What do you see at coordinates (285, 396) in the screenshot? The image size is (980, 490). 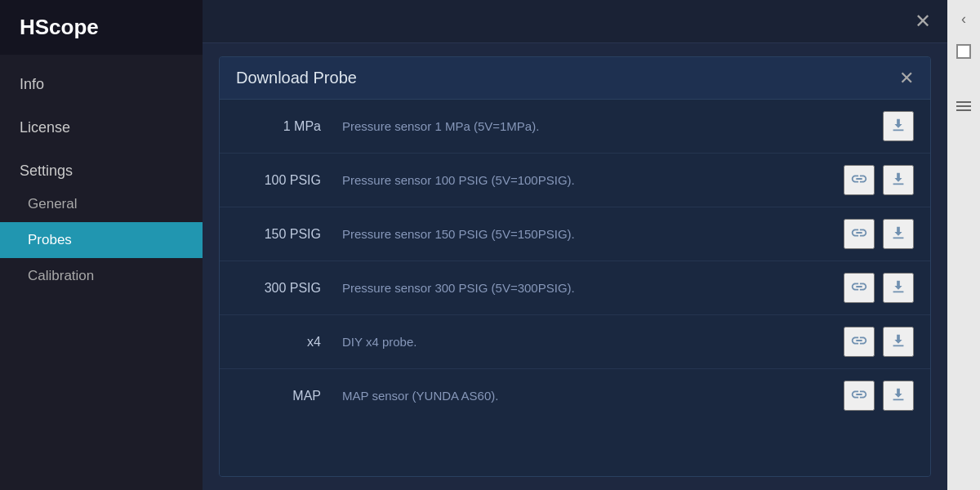 I see `probe-name: MAP` at bounding box center [285, 396].